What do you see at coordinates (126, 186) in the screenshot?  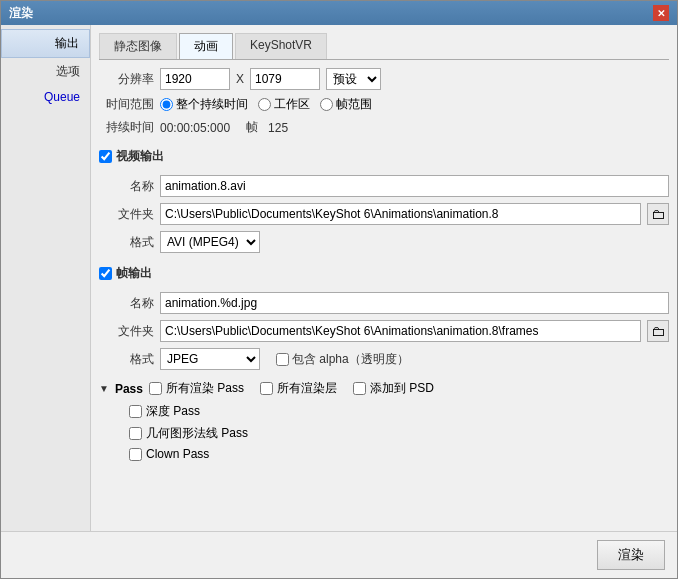 I see `video-name-label: 名称` at bounding box center [126, 186].